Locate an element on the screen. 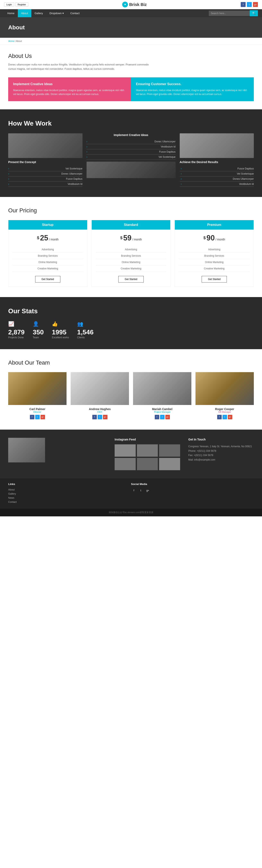 The height and width of the screenshot is (868, 262). top-bar: Login Register ✦ Brisk Biz f t g+ is located at coordinates (131, 5).